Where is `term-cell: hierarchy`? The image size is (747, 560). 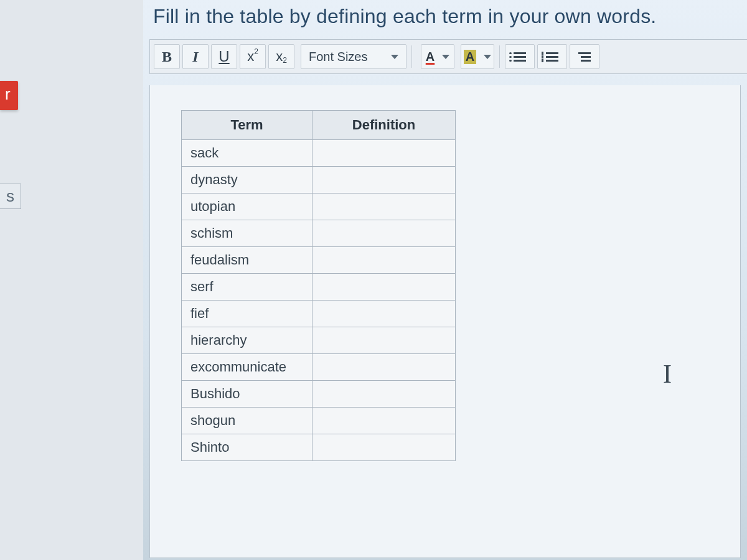
term-cell: hierarchy is located at coordinates (247, 341).